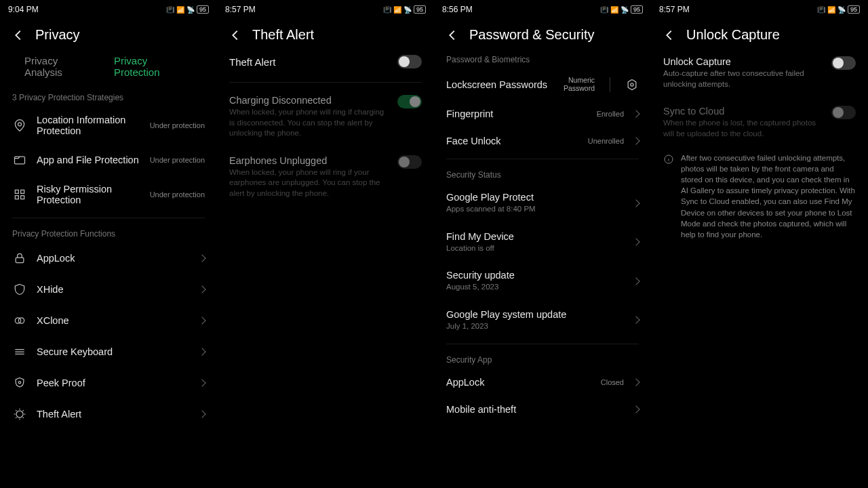 The height and width of the screenshot is (488, 868). I want to click on theft-alert-toggle-row: Theft Alert, so click(326, 63).